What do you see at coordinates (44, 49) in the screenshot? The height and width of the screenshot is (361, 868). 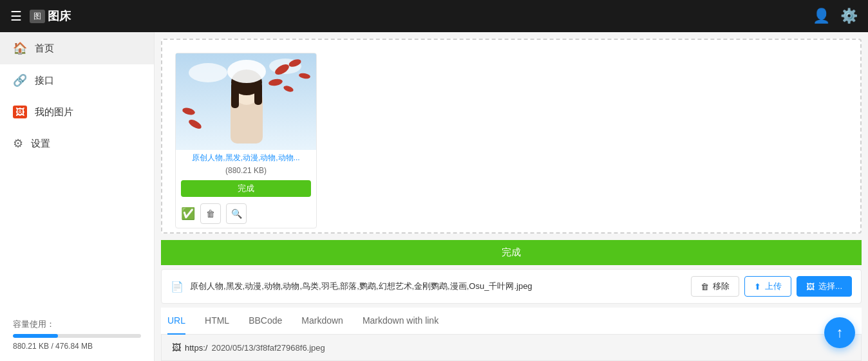 I see `sidebar-label-home: 首页` at bounding box center [44, 49].